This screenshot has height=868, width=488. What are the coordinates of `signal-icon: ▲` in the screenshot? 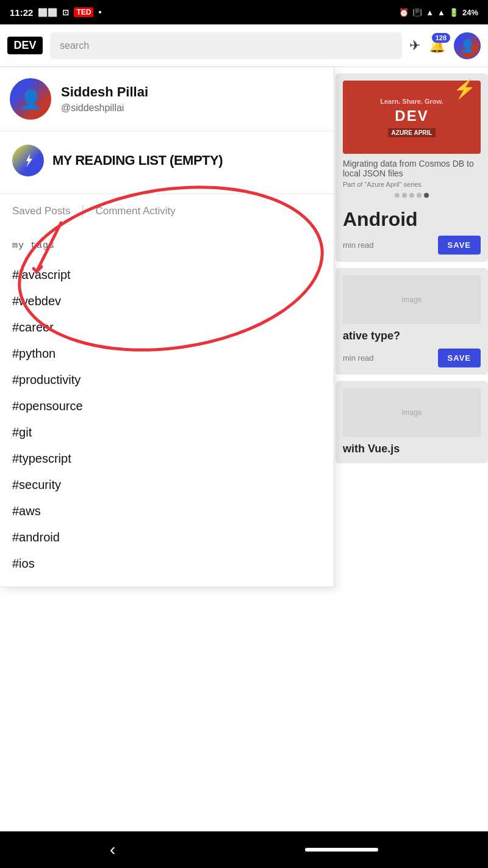 It's located at (442, 12).